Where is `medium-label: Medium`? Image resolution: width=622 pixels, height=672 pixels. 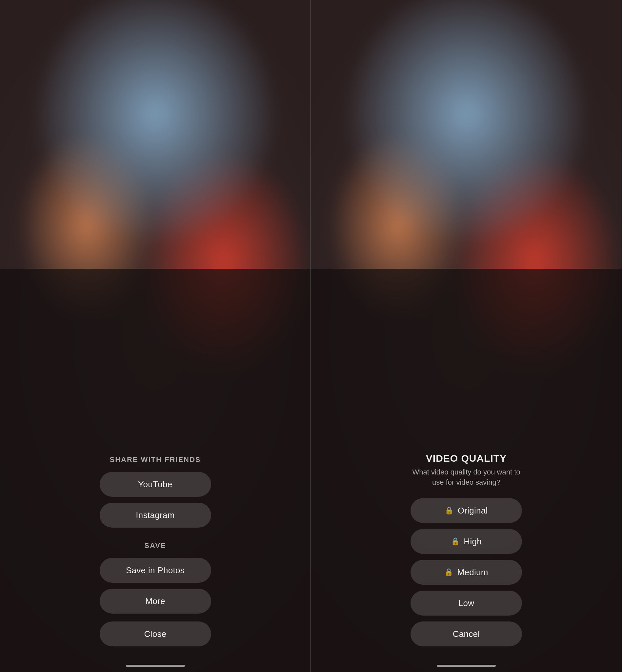 medium-label: Medium is located at coordinates (473, 572).